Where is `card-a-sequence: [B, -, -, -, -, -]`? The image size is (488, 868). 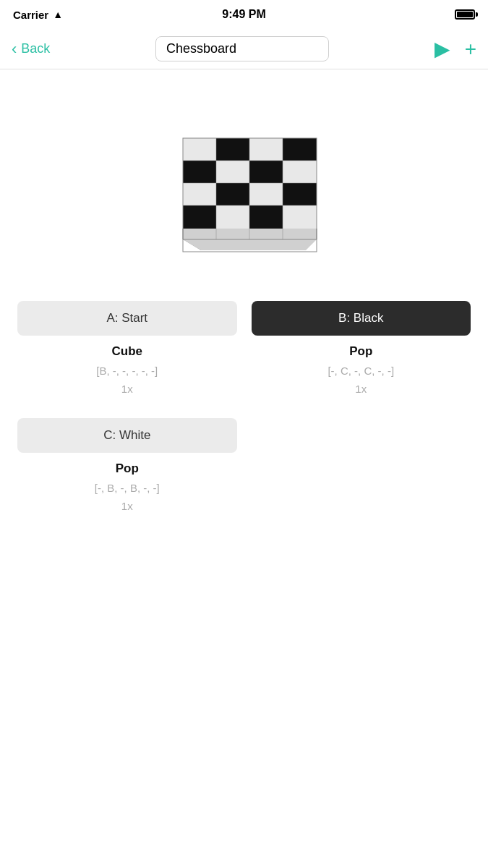
card-a-sequence: [B, -, -, -, -, -] is located at coordinates (127, 370).